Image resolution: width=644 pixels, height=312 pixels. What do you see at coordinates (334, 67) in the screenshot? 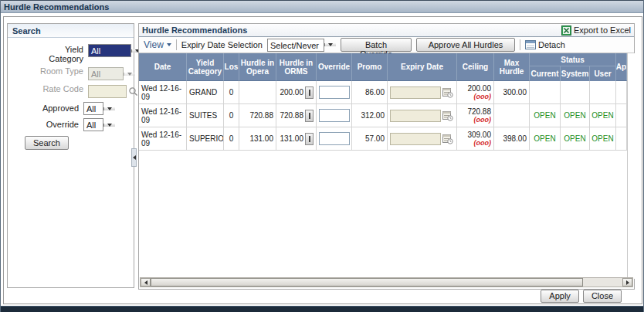
I see `col-header-override: Override` at bounding box center [334, 67].